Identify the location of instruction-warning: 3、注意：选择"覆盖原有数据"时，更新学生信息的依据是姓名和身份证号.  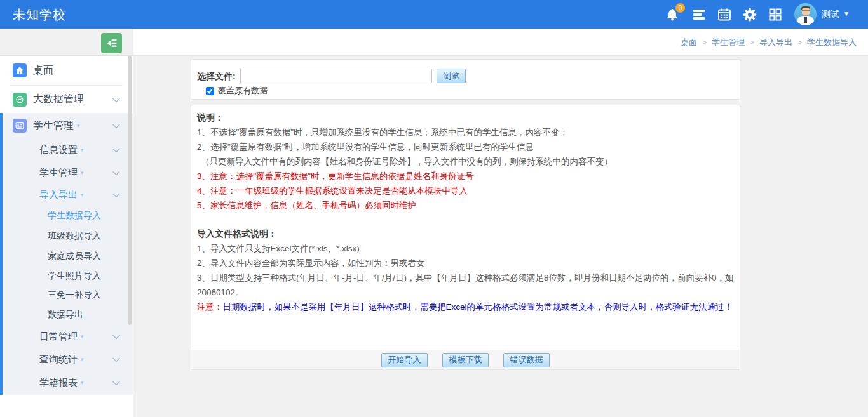
(465, 176).